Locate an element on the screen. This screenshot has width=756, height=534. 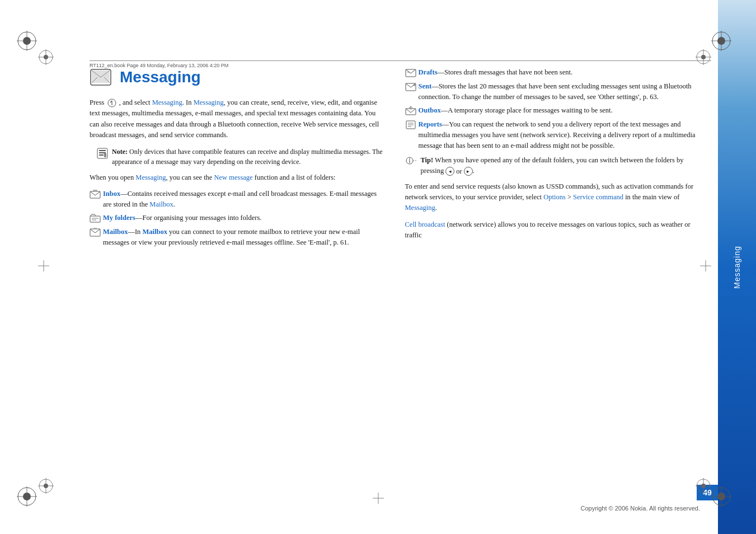
drafts-item: Drafts—Stores draft messages that have n… is located at coordinates (553, 73).